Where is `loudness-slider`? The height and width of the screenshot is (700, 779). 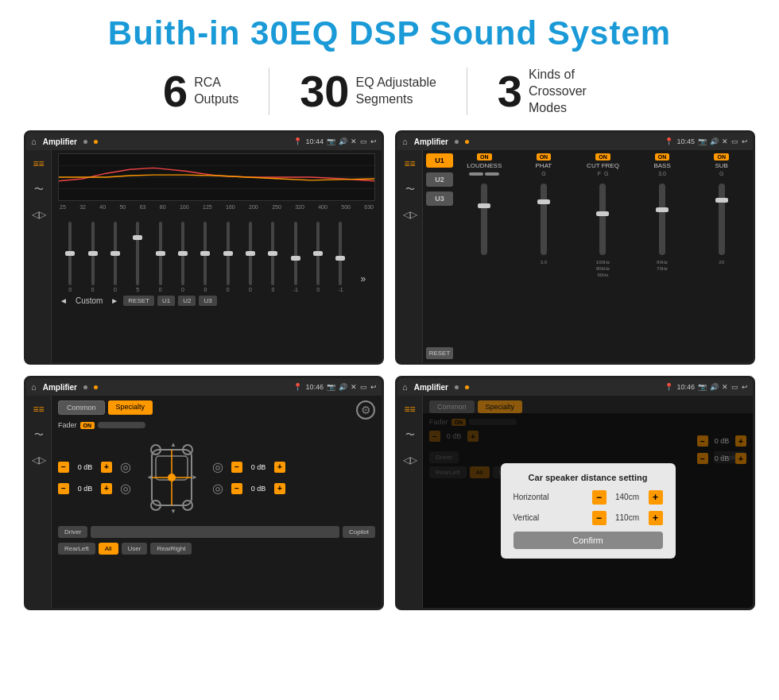 loudness-slider is located at coordinates (484, 219).